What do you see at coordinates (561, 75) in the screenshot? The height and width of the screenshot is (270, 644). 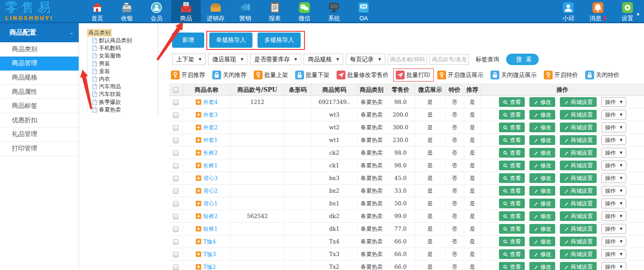 I see `batch-action-8: 开启特价` at bounding box center [561, 75].